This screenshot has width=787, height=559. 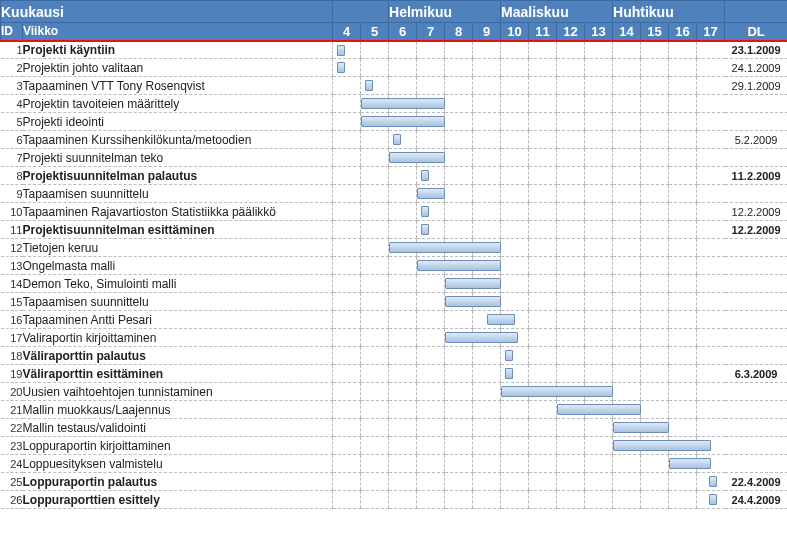 What do you see at coordinates (756, 68) in the screenshot?
I see `task-deadline: 24.1.2009` at bounding box center [756, 68].